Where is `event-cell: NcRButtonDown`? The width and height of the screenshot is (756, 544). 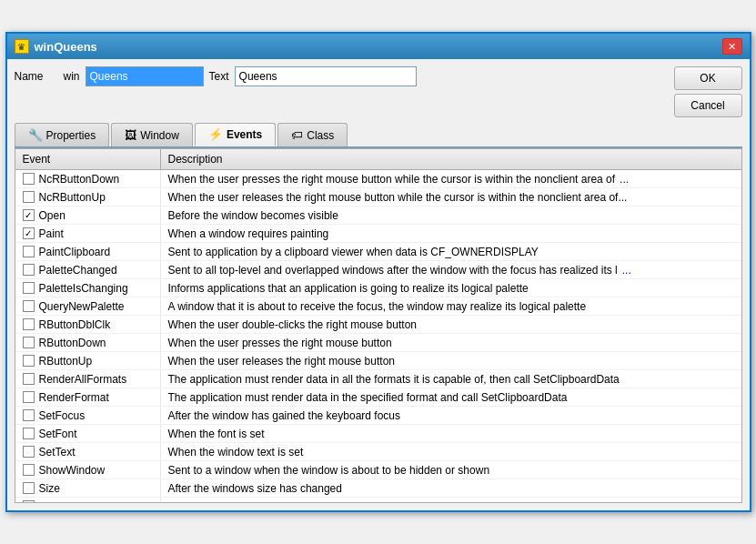 event-cell: NcRButtonDown is located at coordinates (88, 178).